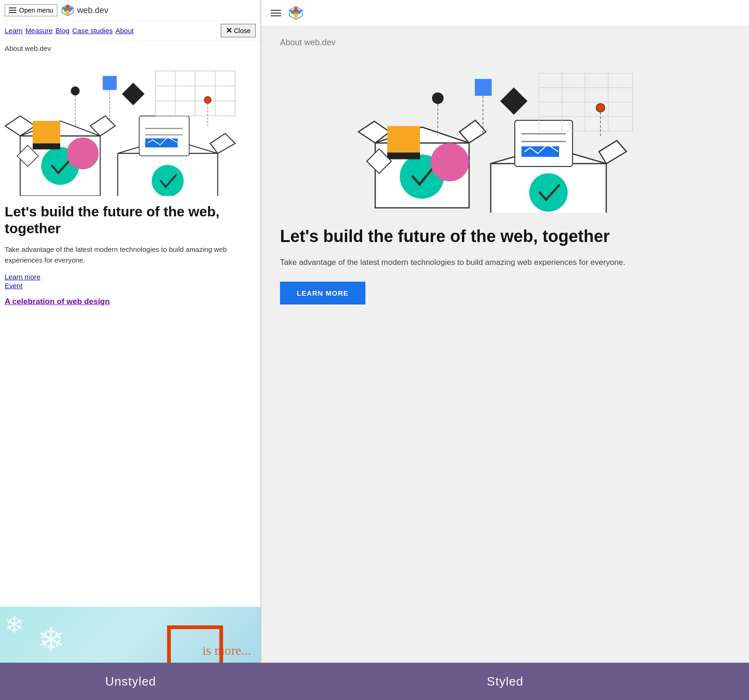 The image size is (749, 700). Describe the element at coordinates (130, 277) in the screenshot. I see `learn-more-link: Learn more` at that location.